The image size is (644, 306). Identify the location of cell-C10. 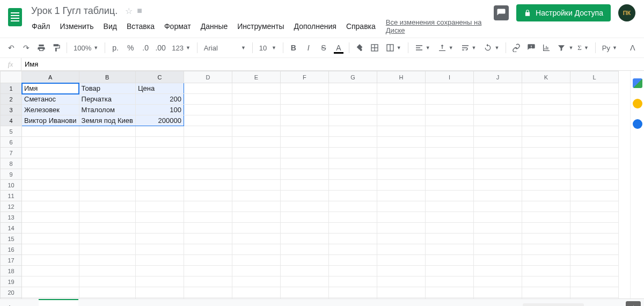
(159, 185).